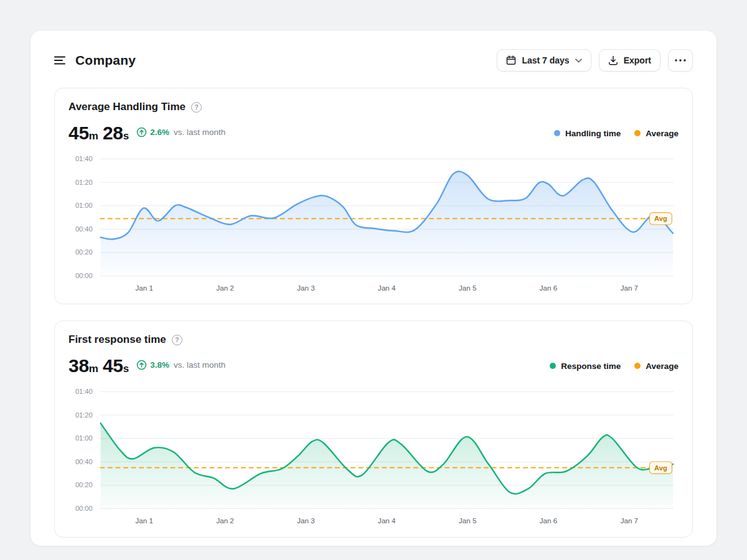  I want to click on legend: Response time Average, so click(614, 366).